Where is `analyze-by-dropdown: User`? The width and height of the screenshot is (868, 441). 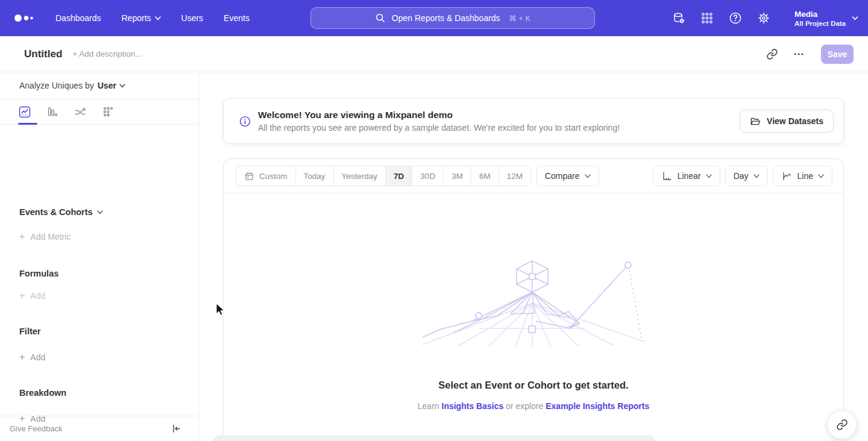
analyze-by-dropdown: User is located at coordinates (112, 86).